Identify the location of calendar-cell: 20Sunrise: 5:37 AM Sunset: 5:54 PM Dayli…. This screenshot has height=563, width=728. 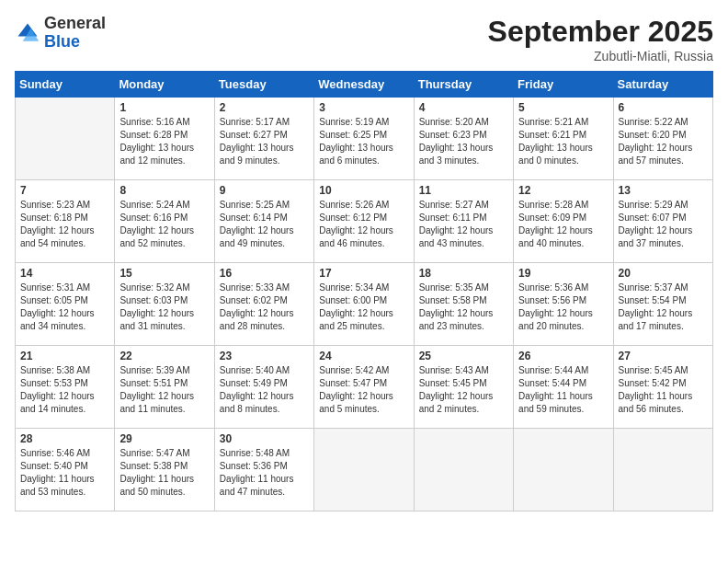
(663, 304).